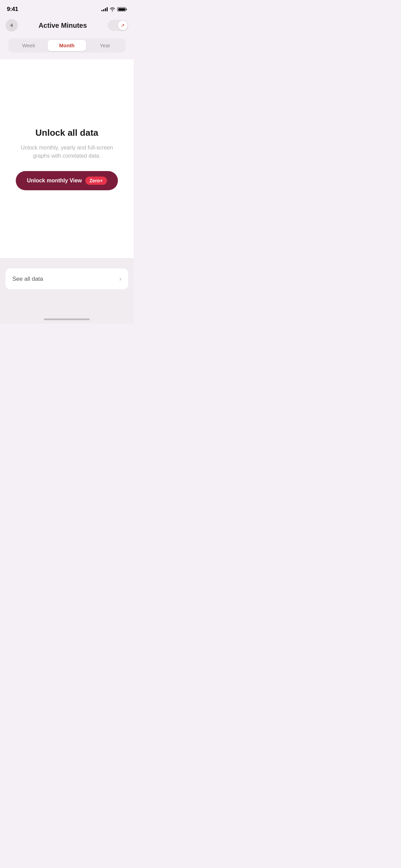 The height and width of the screenshot is (868, 401). I want to click on home-indicator-area, so click(67, 310).